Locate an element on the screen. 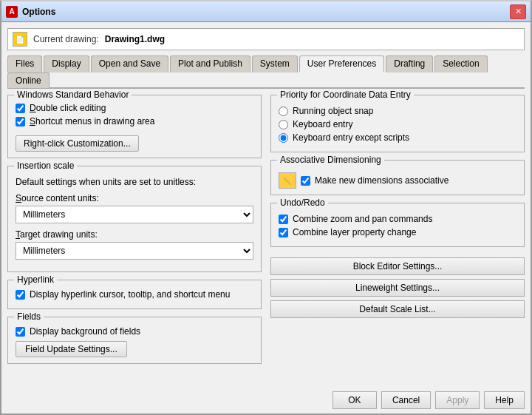 The height and width of the screenshot is (415, 532). shortcut-menus-label: Shortcut menus in drawing area is located at coordinates (92, 121).